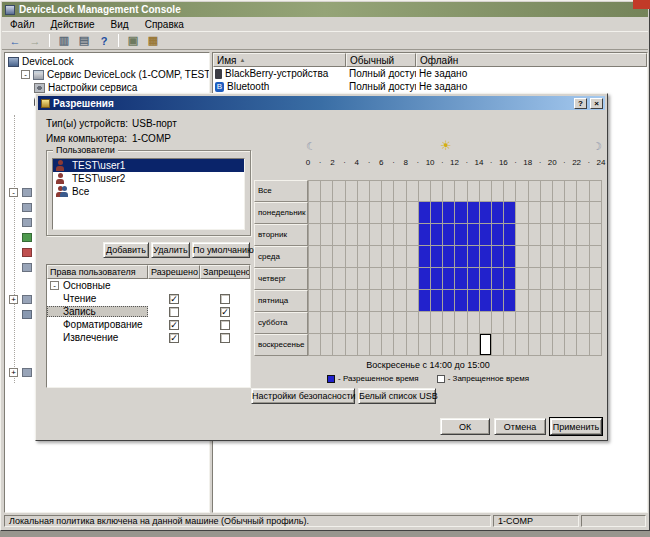 This screenshot has height=537, width=650. Describe the element at coordinates (430, 74) in the screenshot. I see `list-item: BlackBerry-устройстваПолный доступНе зад…` at that location.